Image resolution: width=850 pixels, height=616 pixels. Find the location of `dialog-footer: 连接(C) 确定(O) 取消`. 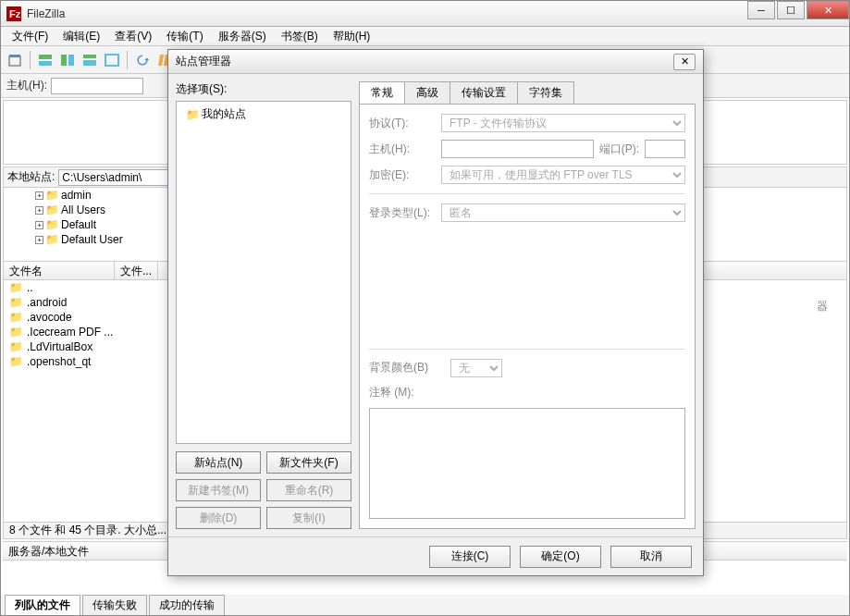

dialog-footer: 连接(C) 确定(O) 取消 is located at coordinates (436, 556).